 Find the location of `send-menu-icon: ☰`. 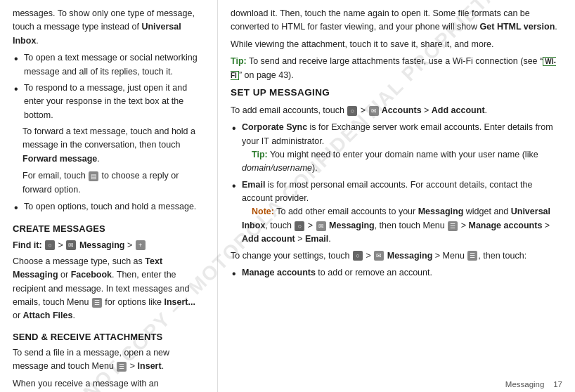

send-menu-icon: ☰ is located at coordinates (122, 367).